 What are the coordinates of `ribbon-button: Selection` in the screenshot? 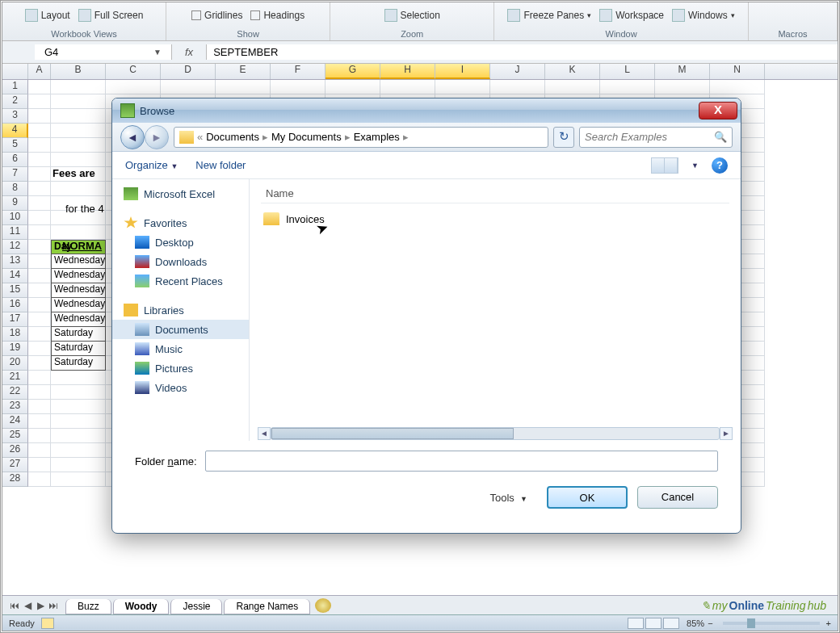 It's located at (412, 15).